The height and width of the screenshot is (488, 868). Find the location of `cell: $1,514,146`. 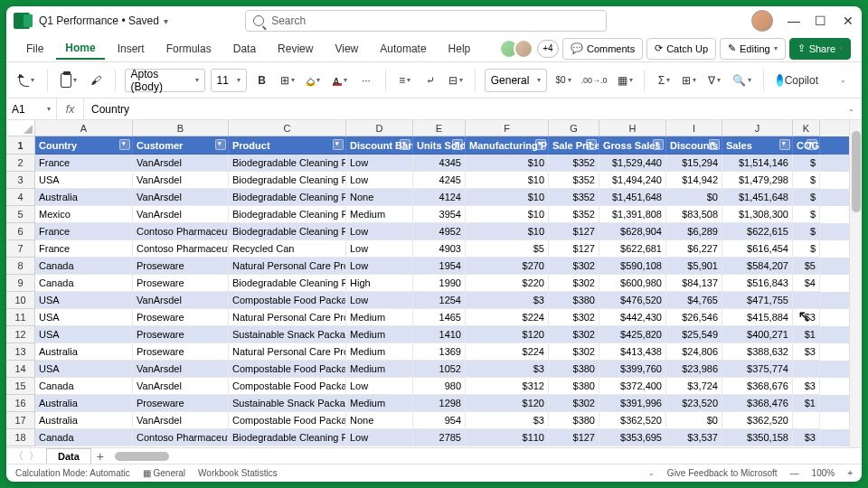

cell: $1,514,146 is located at coordinates (758, 163).